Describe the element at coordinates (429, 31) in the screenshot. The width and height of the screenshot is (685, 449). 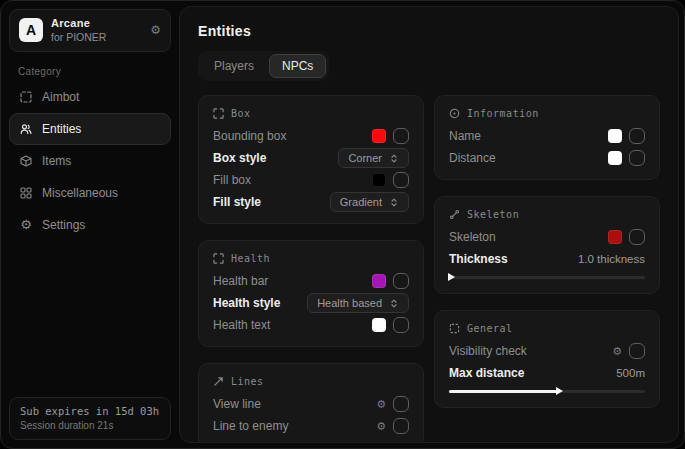
I see `page-title: Entities` at that location.